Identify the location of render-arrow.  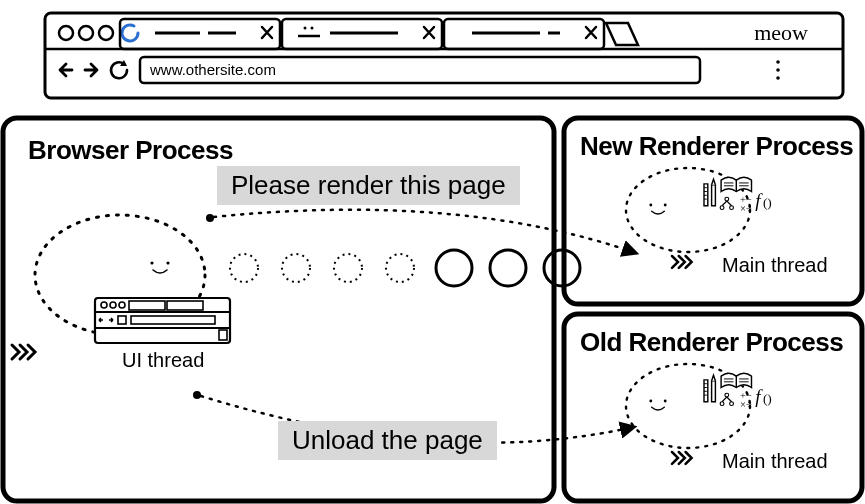
(425, 232).